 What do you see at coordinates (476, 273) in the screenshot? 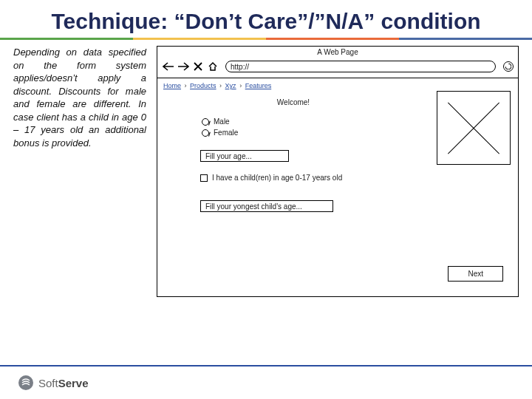
I see `next-button-label: Next` at bounding box center [476, 273].